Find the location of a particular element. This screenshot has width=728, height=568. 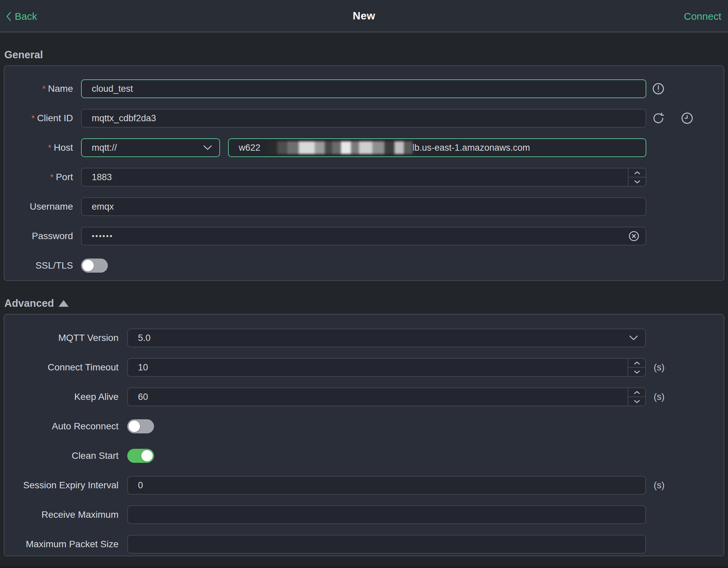

connect-timeout-unit: (s) is located at coordinates (659, 367).